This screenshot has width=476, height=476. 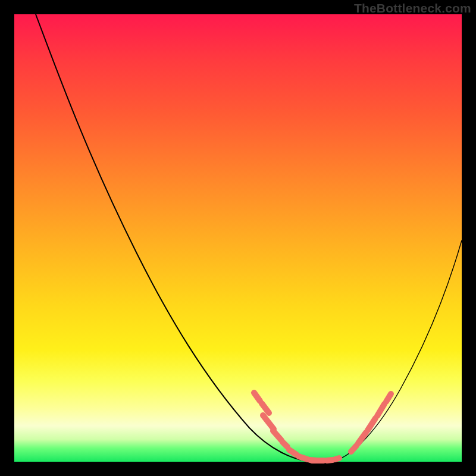 I want to click on watermark-text: TheBottleneck.com, so click(x=413, y=8).